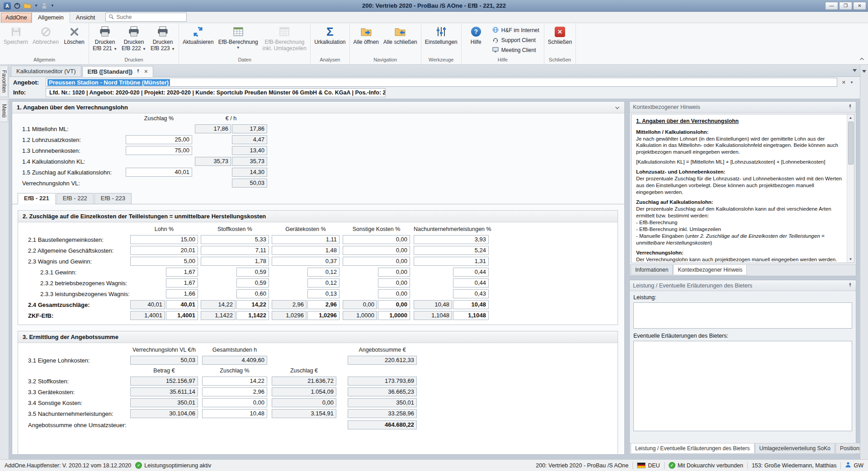  What do you see at coordinates (324, 294) in the screenshot?
I see `percent-input: 0,13` at bounding box center [324, 294].